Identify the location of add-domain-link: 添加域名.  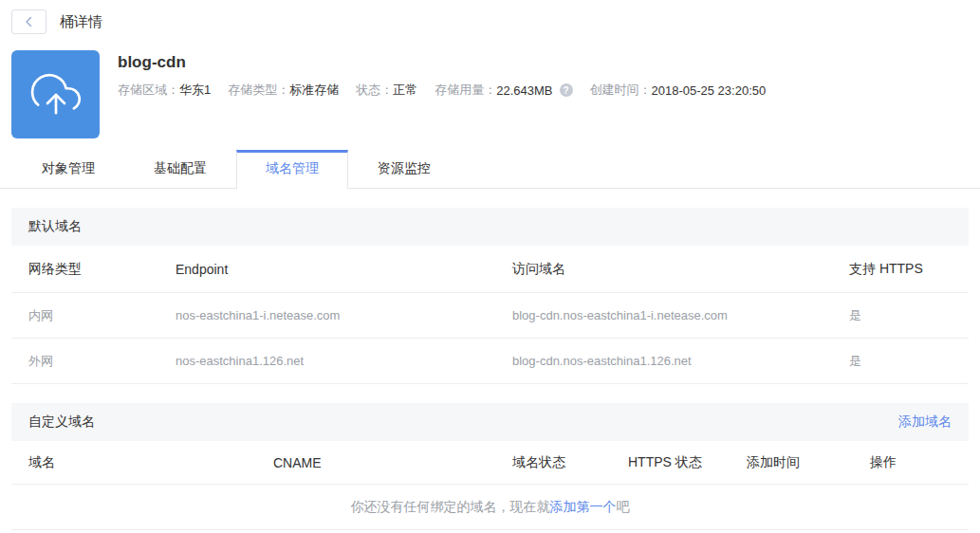
(925, 422).